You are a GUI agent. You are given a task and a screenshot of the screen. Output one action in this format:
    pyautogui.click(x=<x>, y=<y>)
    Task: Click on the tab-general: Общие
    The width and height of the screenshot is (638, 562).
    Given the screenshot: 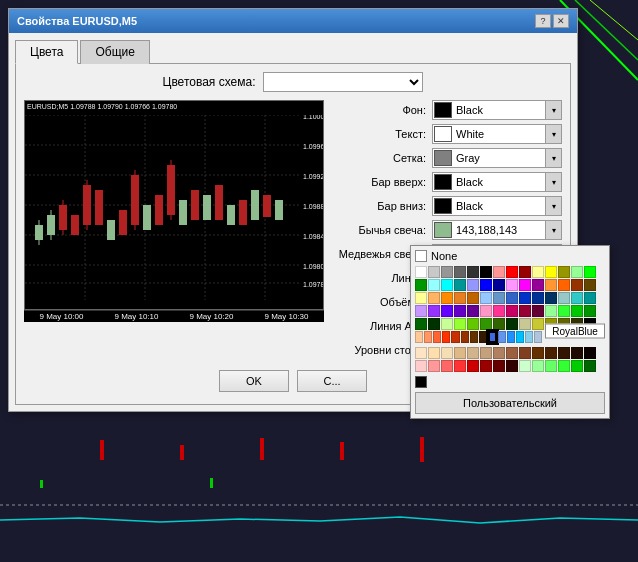 What is the action you would take?
    pyautogui.click(x=114, y=52)
    